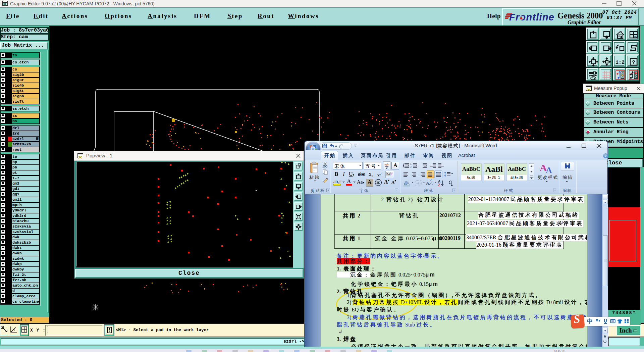  I want to click on svg-text: 1:2, so click(620, 62).